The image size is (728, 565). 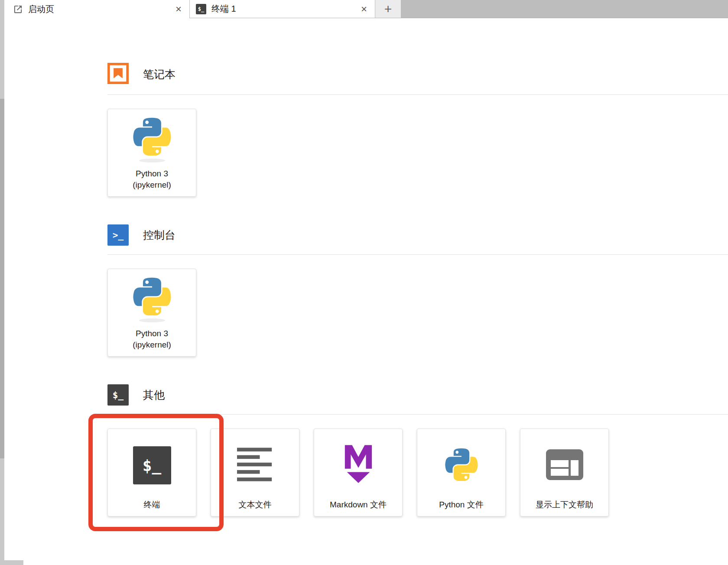 What do you see at coordinates (255, 472) in the screenshot?
I see `card-text-file: 文本文件` at bounding box center [255, 472].